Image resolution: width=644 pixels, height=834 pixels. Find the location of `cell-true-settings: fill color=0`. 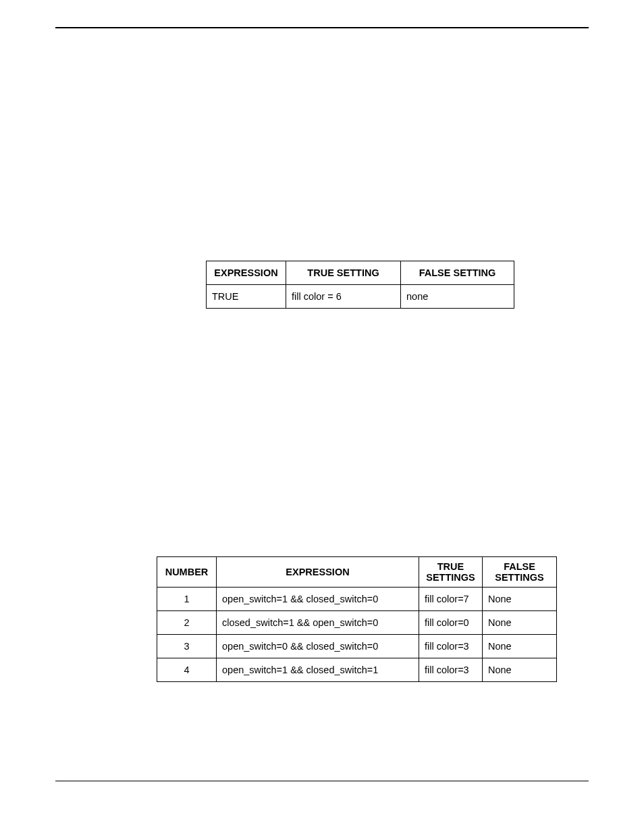

cell-true-settings: fill color=0 is located at coordinates (451, 623).